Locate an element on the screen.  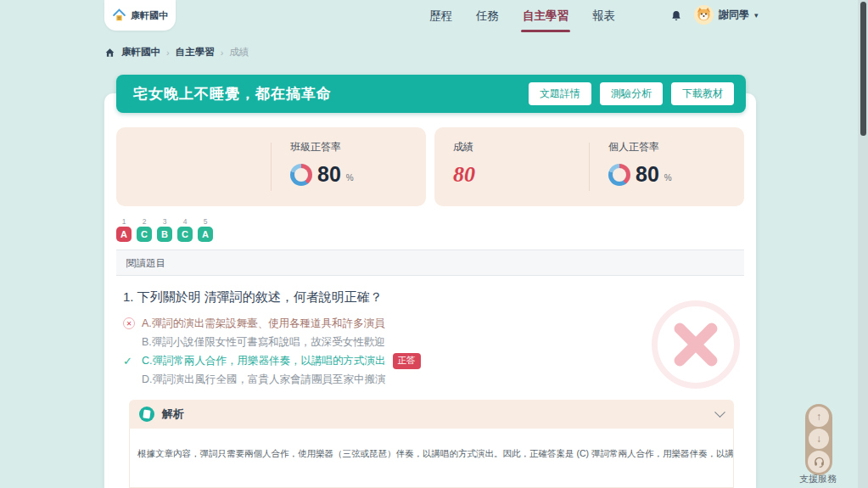
answer-number: 2 is located at coordinates (144, 222).